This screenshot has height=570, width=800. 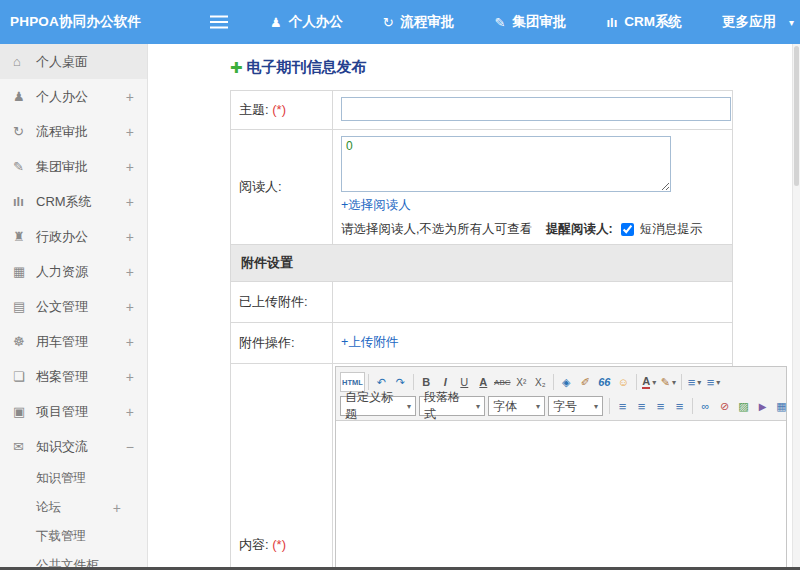 What do you see at coordinates (282, 187) in the screenshot?
I see `readers-label: 阅读人:` at bounding box center [282, 187].